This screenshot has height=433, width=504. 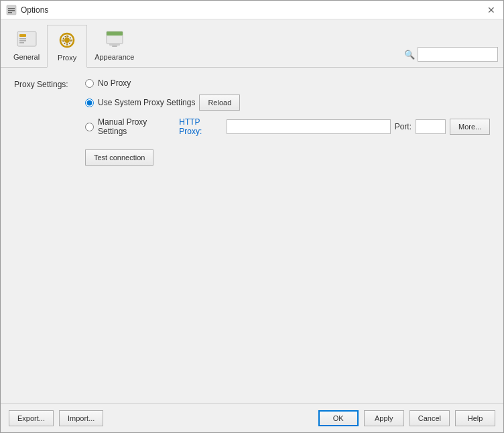 I want to click on export-button: Export..., so click(x=31, y=418).